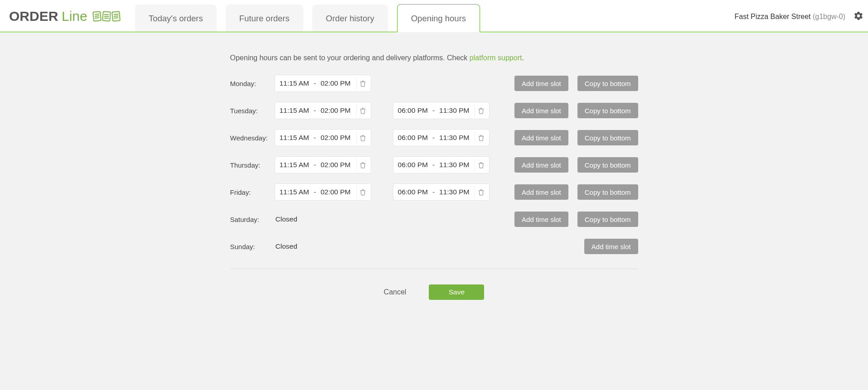 The image size is (868, 390). What do you see at coordinates (252, 219) in the screenshot?
I see `day-label: Saturday:` at bounding box center [252, 219].